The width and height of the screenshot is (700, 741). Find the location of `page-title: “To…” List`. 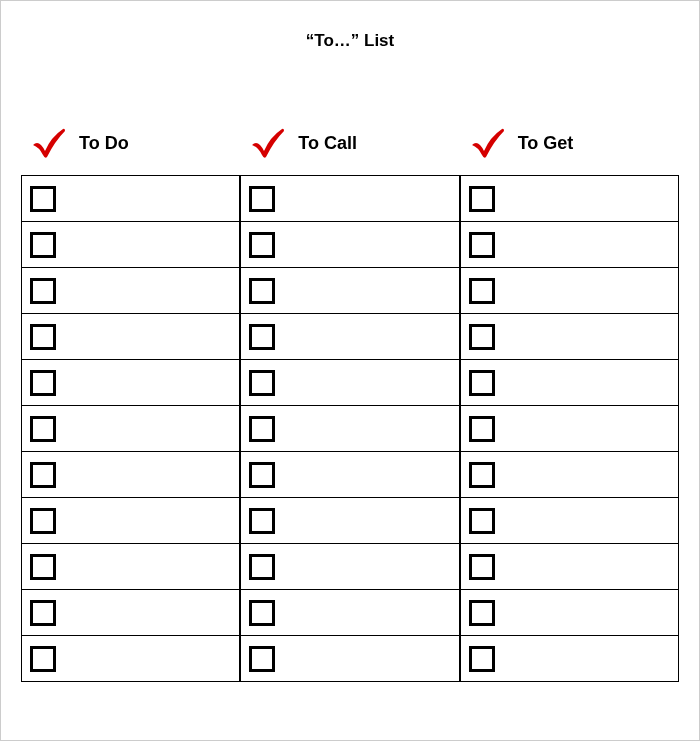

page-title: “To…” List is located at coordinates (350, 41).